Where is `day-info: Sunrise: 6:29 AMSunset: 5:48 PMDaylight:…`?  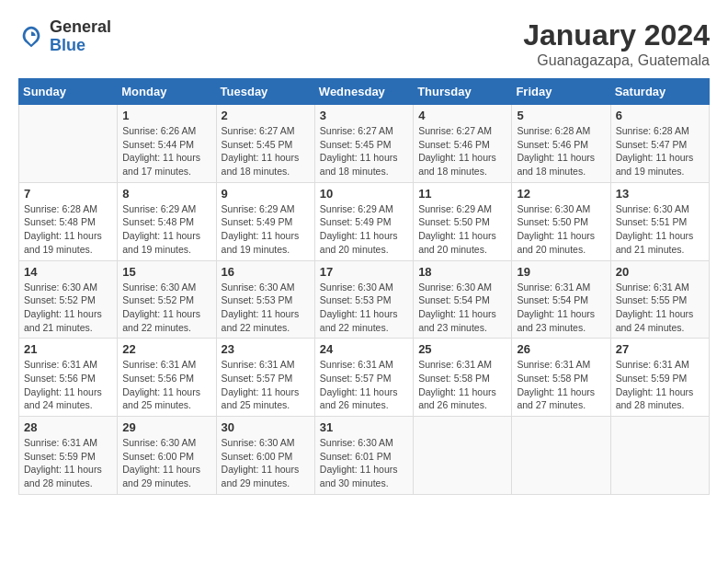
day-info: Sunrise: 6:29 AMSunset: 5:48 PMDaylight:… is located at coordinates (166, 230).